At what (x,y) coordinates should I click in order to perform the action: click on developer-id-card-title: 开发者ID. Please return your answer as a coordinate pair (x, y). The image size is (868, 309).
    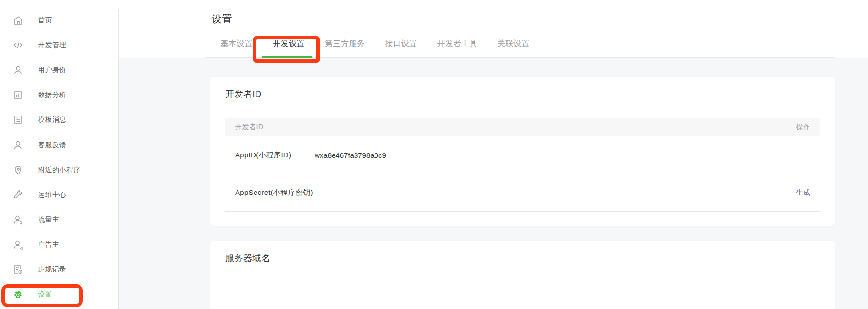
    Looking at the image, I should click on (244, 94).